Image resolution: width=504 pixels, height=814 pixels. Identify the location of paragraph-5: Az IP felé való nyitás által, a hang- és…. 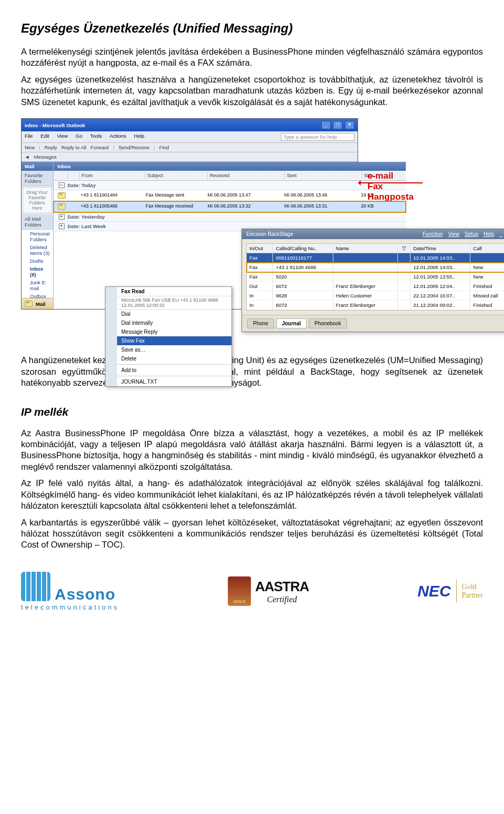
(252, 494).